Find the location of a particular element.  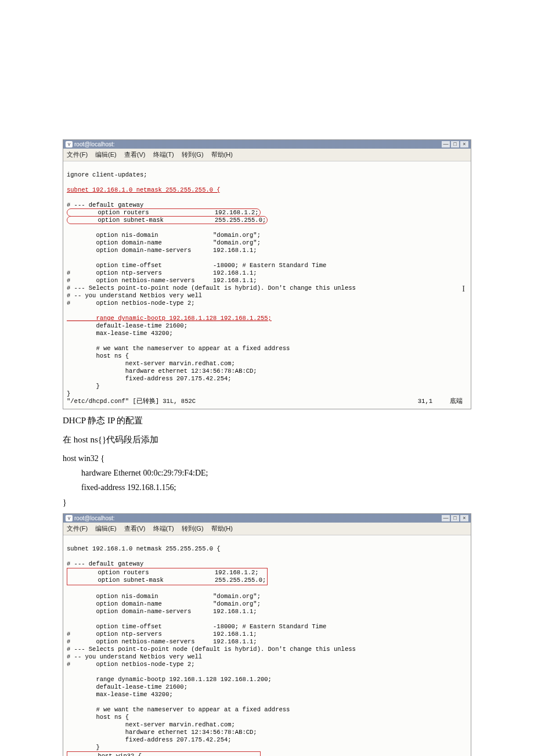

text-cursor-icon: I is located at coordinates (463, 289).